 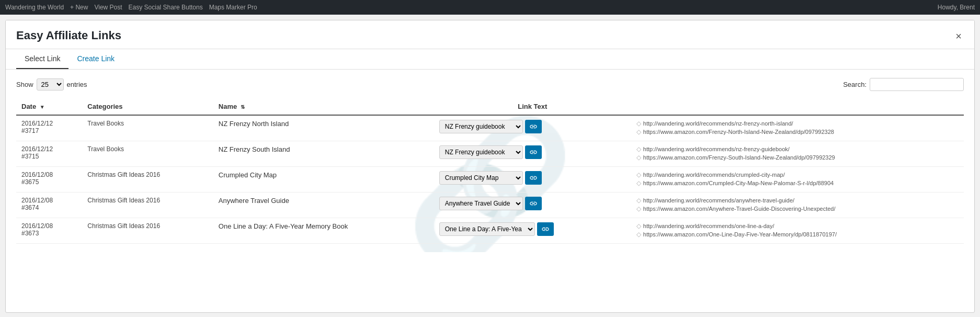 What do you see at coordinates (324, 128) in the screenshot?
I see `cell-name: NZ Frenzy North Island` at bounding box center [324, 128].